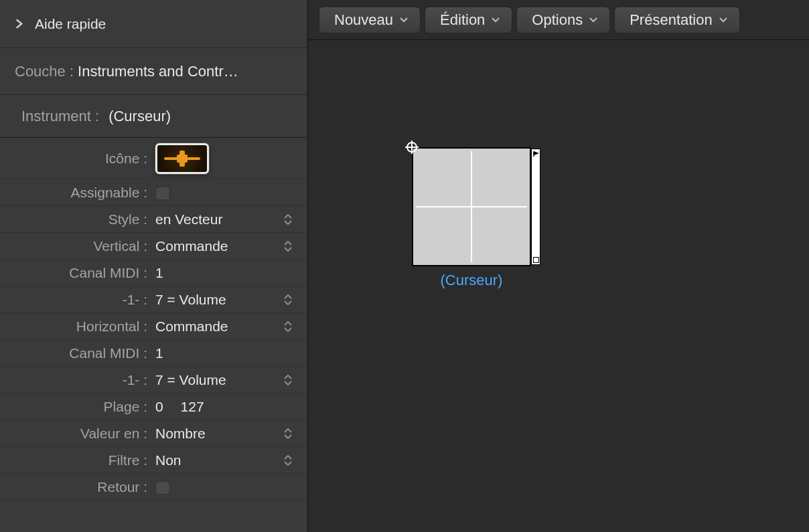 This screenshot has width=809, height=532. Describe the element at coordinates (182, 159) in the screenshot. I see `icon-picker` at that location.